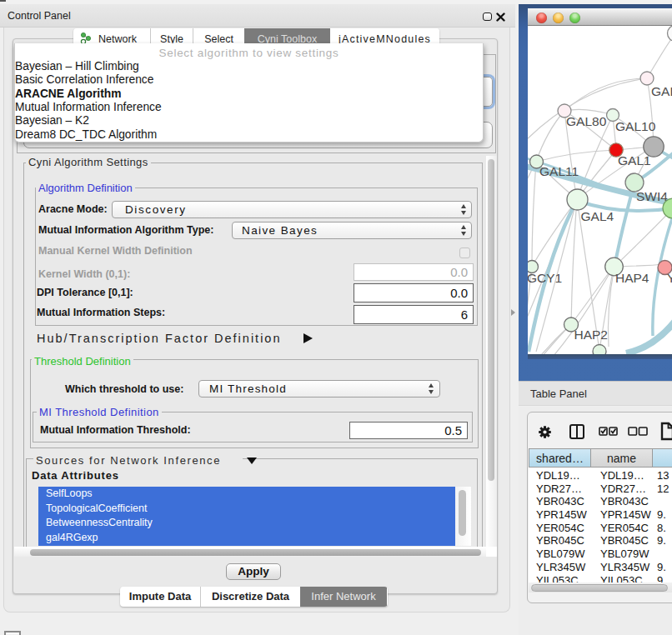  What do you see at coordinates (652, 197) in the screenshot?
I see `svg-text: SWI4` at bounding box center [652, 197].